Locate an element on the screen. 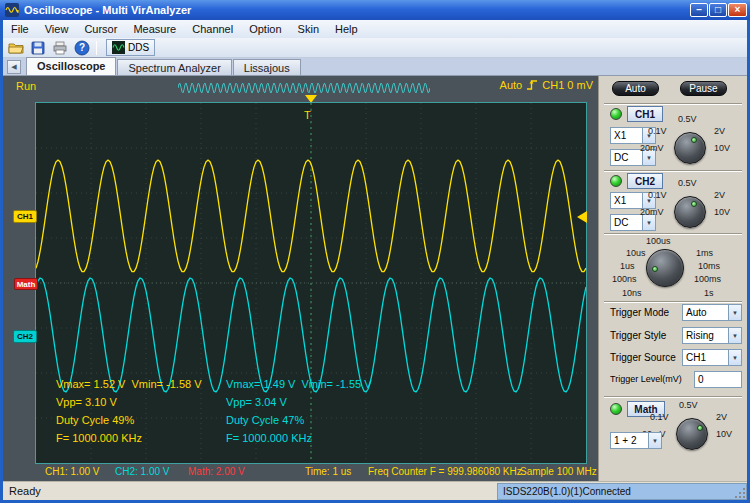 Image resolution: width=750 pixels, height=503 pixels. trigger-level-input is located at coordinates (718, 380).